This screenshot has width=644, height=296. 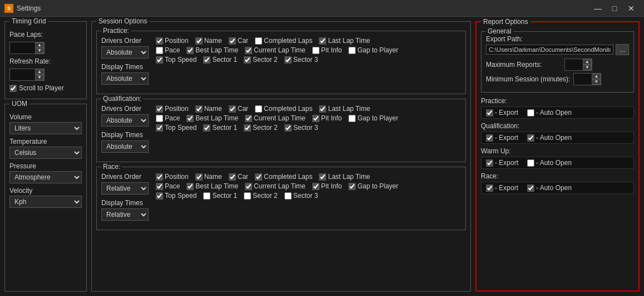 What do you see at coordinates (258, 41) in the screenshot?
I see `practice-completedlaps-checkbox` at bounding box center [258, 41].